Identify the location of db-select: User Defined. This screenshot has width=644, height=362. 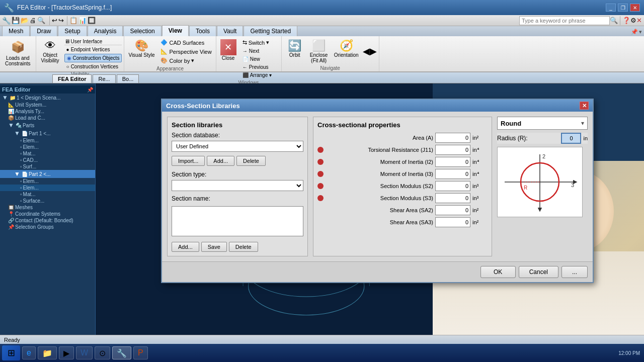
(237, 146).